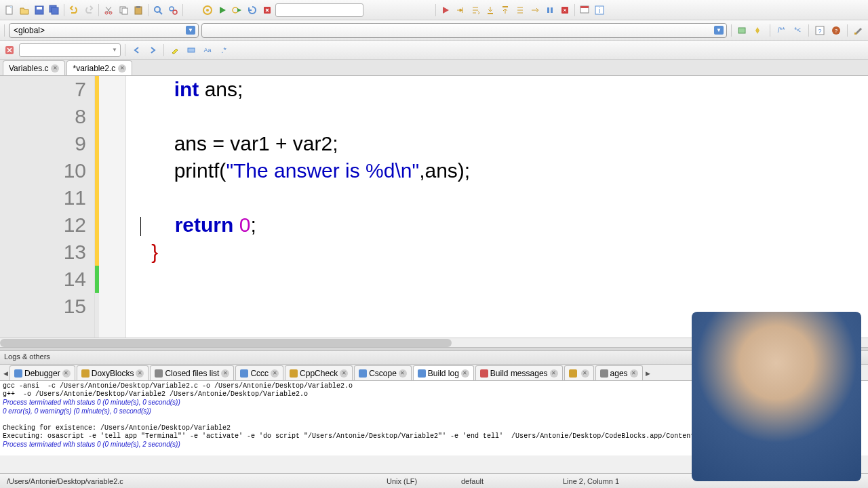 This screenshot has height=488, width=868. I want to click on build-run-icon, so click(237, 10).